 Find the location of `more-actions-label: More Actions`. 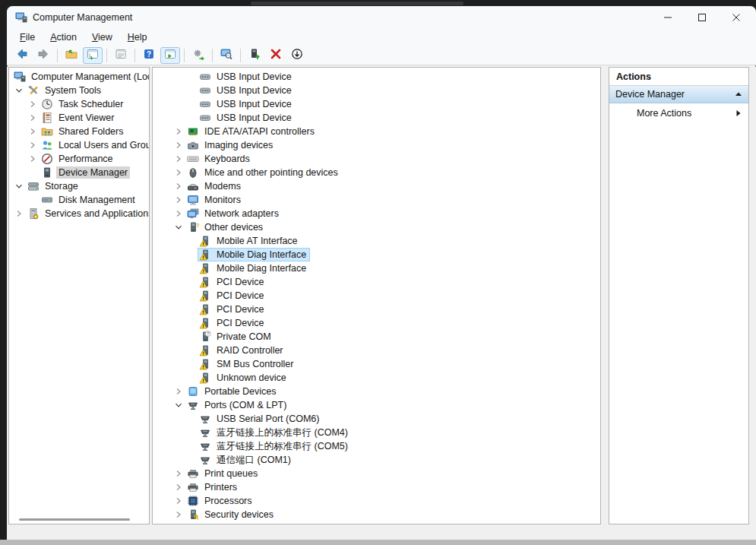

more-actions-label: More Actions is located at coordinates (686, 113).